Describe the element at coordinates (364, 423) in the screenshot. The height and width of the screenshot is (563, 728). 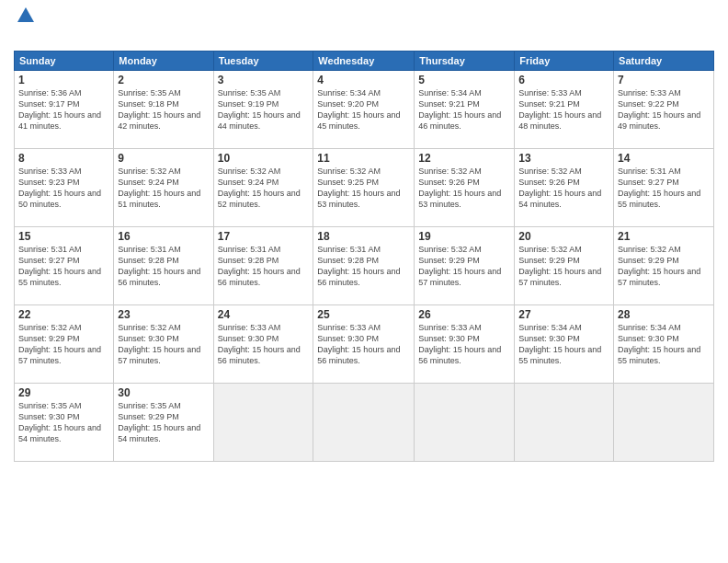
I see `week-row-5: 29 Sunrise: 5:35 AM Sunset: 9:30 PM Dayl…` at that location.